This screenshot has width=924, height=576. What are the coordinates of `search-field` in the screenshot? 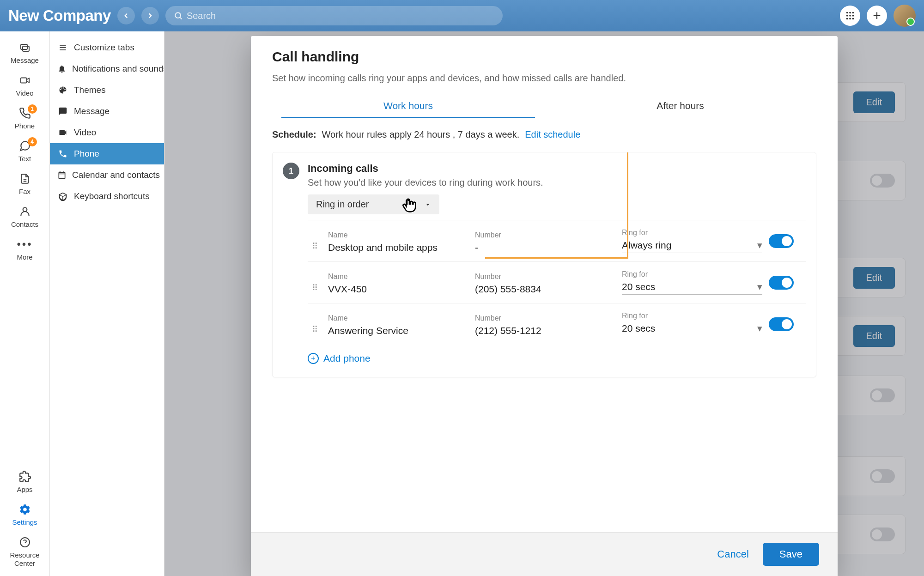 It's located at (334, 16).